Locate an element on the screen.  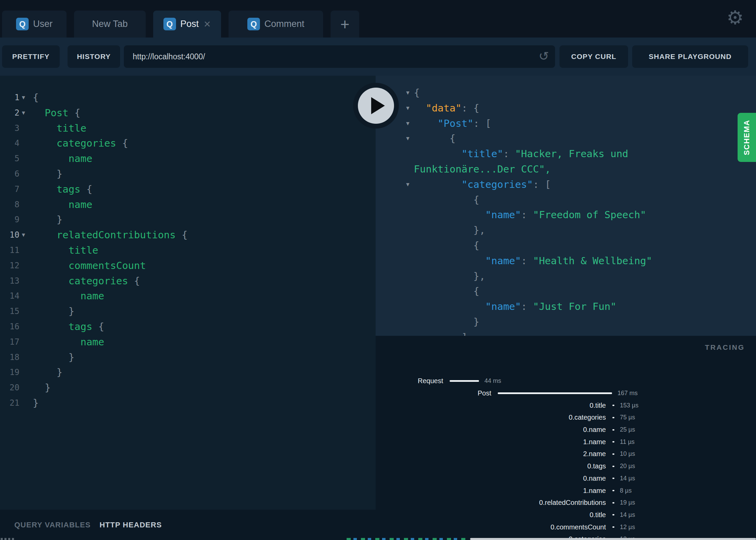
tab-new-tab: New Tab is located at coordinates (110, 24).